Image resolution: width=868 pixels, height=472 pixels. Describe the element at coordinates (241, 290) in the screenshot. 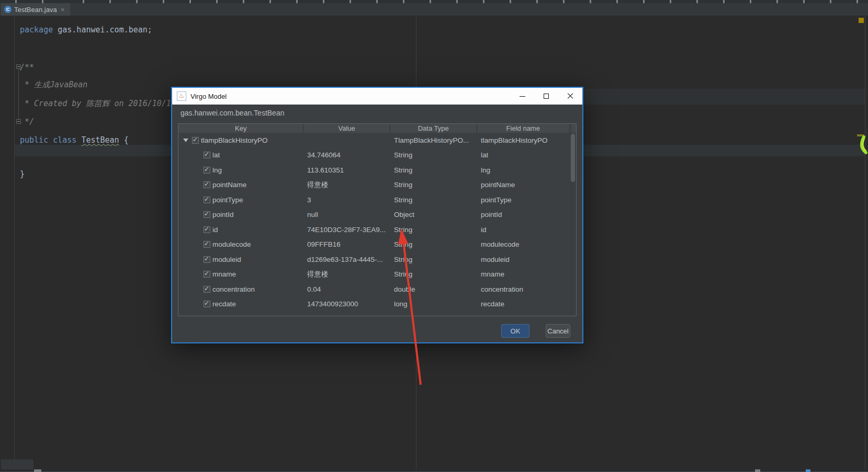

I see `key-cell: concentration` at that location.